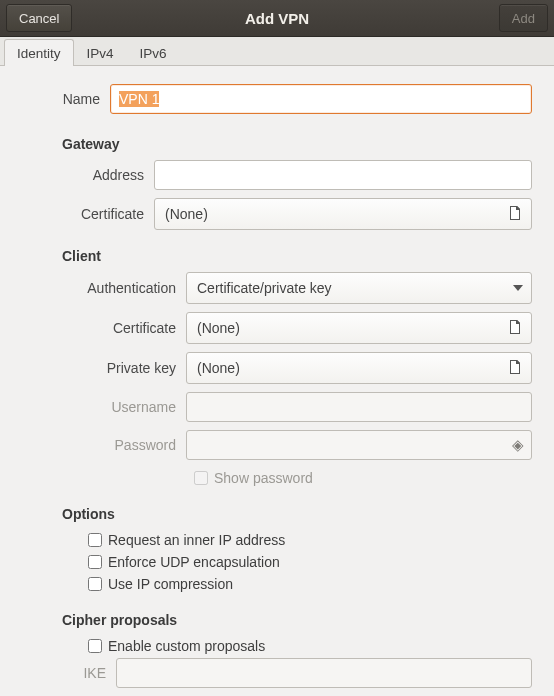  What do you see at coordinates (336, 214) in the screenshot?
I see `gateway-certificate-value: (None)` at bounding box center [336, 214].